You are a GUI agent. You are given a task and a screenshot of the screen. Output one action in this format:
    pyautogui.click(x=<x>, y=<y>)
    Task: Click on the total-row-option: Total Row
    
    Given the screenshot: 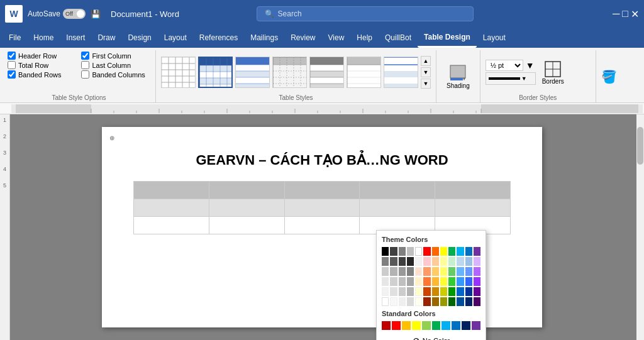 What is the action you would take?
    pyautogui.click(x=39, y=65)
    